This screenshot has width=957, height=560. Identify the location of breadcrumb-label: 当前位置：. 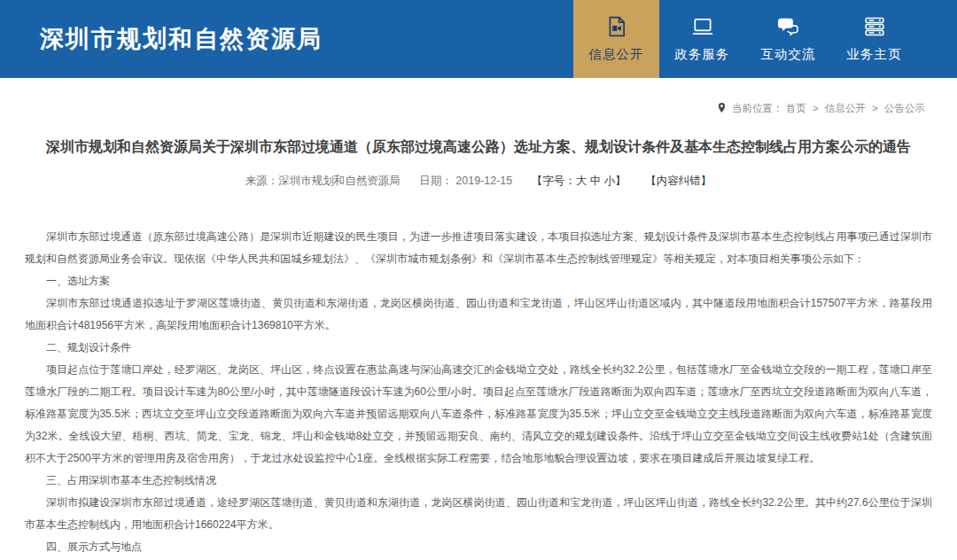
(758, 108).